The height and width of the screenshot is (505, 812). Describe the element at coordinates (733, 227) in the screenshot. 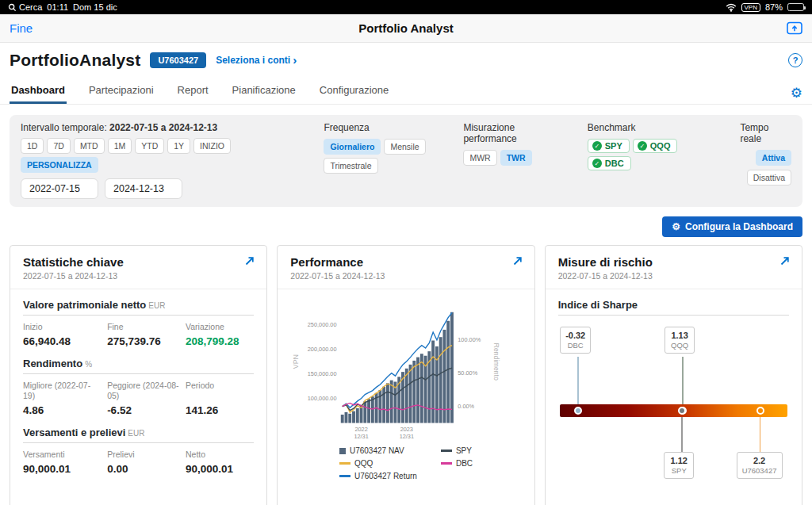

I see `configure-dashboard-button: ⚙ Configura la Dashboard` at that location.